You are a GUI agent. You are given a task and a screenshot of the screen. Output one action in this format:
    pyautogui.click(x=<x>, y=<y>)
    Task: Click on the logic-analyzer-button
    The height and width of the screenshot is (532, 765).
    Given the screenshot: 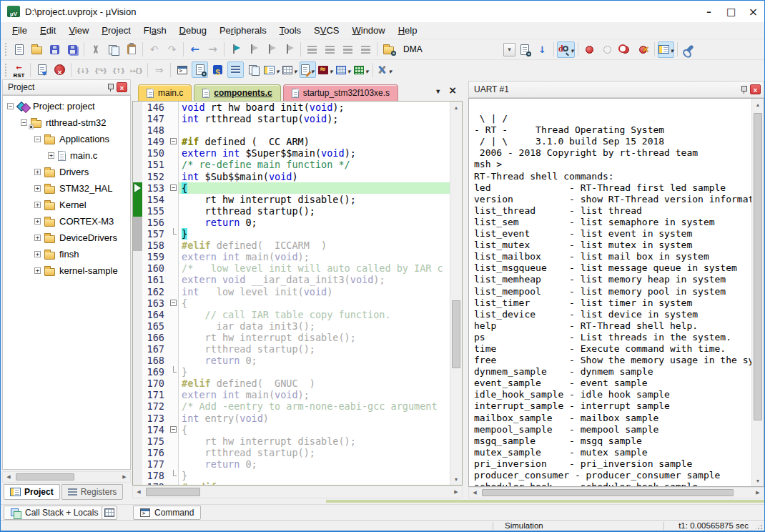 What is the action you would take?
    pyautogui.click(x=272, y=70)
    